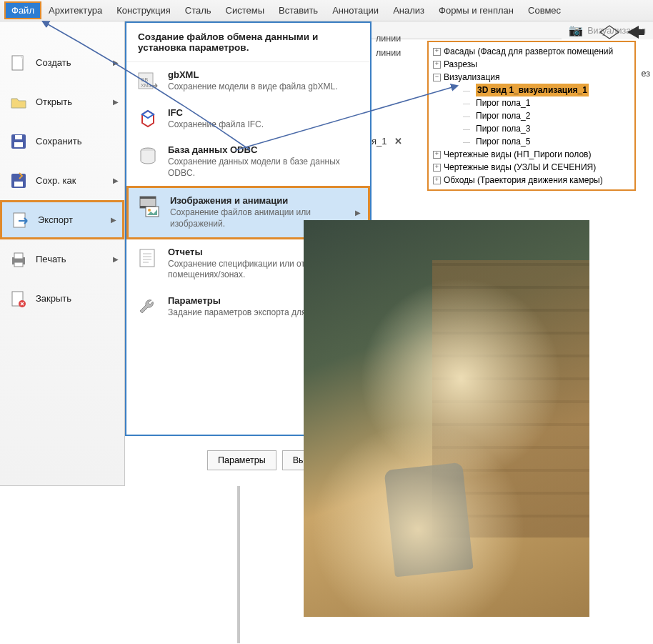 Image resolution: width=653 pixels, height=644 pixels. Describe the element at coordinates (409, 10) in the screenshot. I see `menu-analysis: Анализ` at that location.